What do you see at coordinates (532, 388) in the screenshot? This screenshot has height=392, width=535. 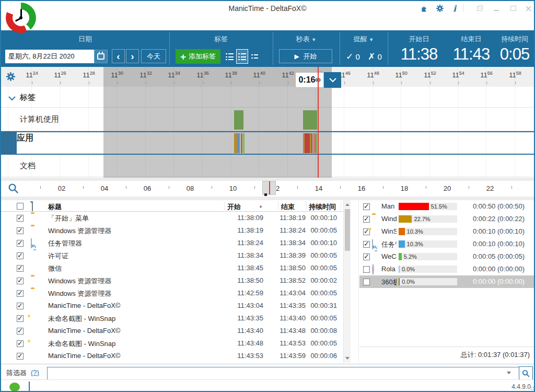 I see `resize-grip` at bounding box center [532, 388].